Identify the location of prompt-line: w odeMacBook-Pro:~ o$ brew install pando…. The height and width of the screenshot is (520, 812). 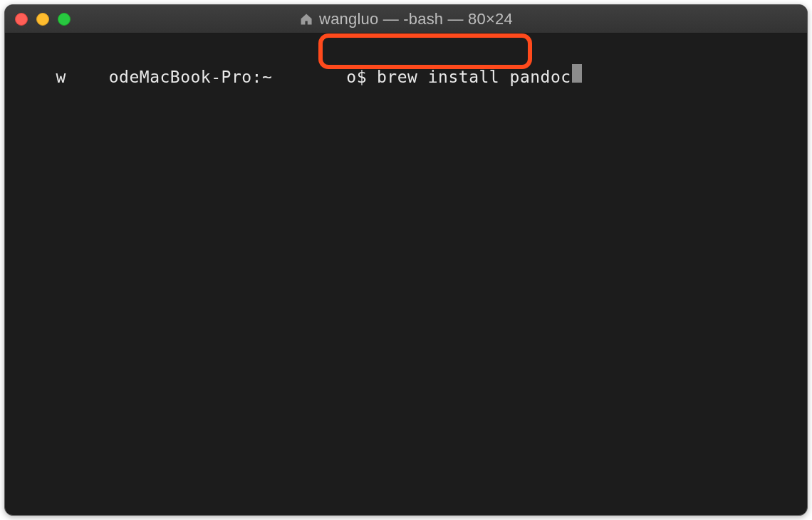
(318, 76).